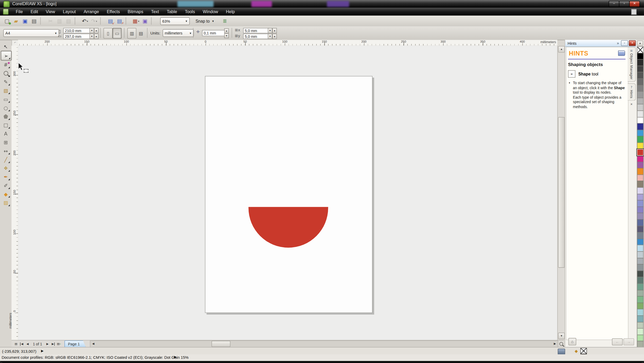  What do you see at coordinates (94, 21) in the screenshot?
I see `redo-icon: ↷▾` at bounding box center [94, 21].